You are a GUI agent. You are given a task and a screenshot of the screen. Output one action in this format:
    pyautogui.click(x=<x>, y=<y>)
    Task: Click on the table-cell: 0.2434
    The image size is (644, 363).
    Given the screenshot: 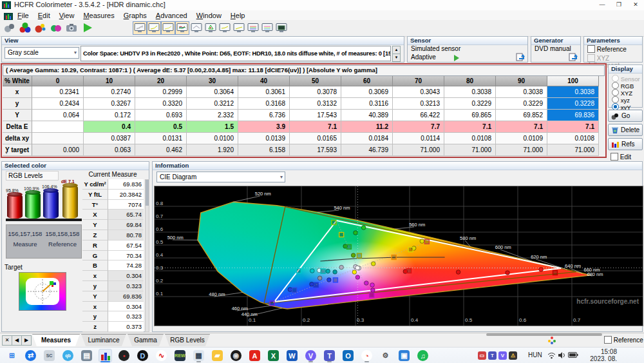 What is the action you would take?
    pyautogui.click(x=58, y=104)
    